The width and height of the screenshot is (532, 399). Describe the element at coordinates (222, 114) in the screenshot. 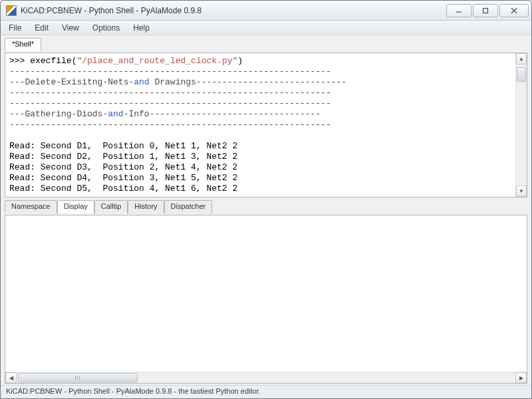

I see `hdr2b: -Info---------------------------------` at that location.